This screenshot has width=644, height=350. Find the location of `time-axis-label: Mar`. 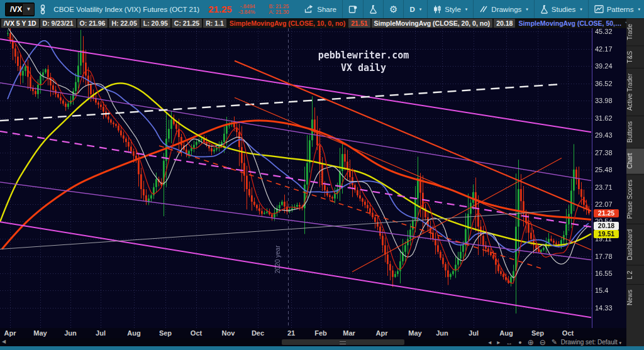

time-axis-label: Mar is located at coordinates (349, 333).